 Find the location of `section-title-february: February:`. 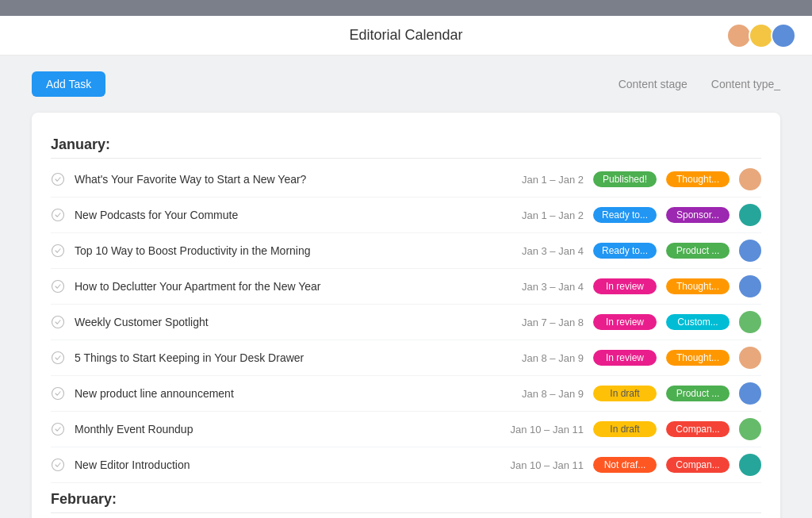

section-title-february: February: is located at coordinates (406, 498).